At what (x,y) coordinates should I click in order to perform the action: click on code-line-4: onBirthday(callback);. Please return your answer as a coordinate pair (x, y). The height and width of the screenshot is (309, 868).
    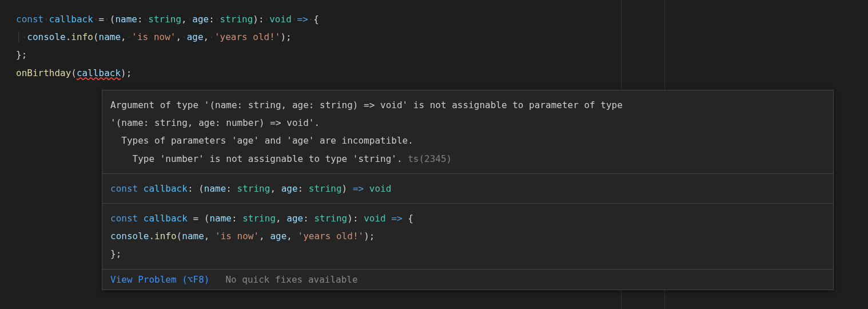
    Looking at the image, I should click on (442, 73).